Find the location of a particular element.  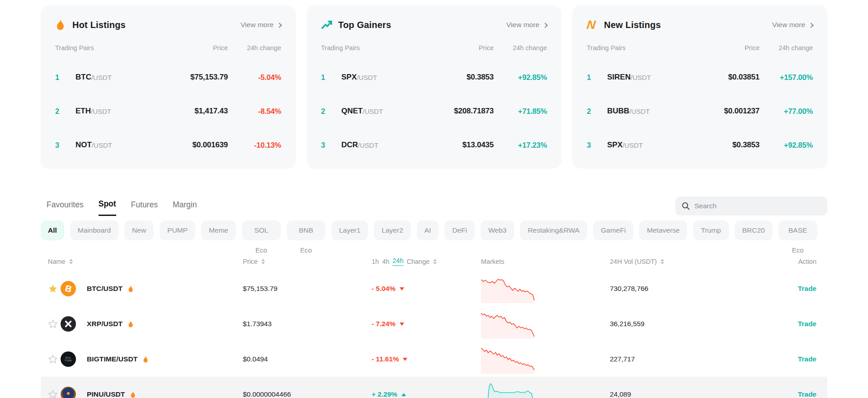

price: $75,153.79 is located at coordinates (307, 289).